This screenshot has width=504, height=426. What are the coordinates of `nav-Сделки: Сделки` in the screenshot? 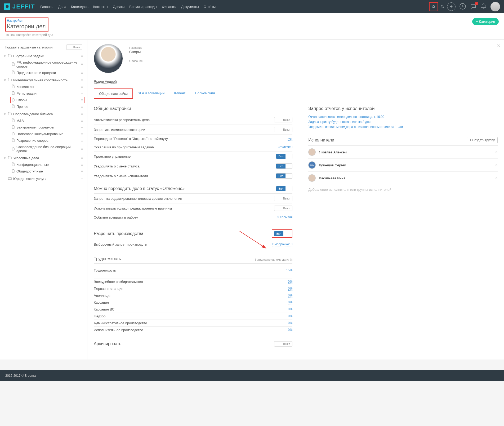 It's located at (119, 7).